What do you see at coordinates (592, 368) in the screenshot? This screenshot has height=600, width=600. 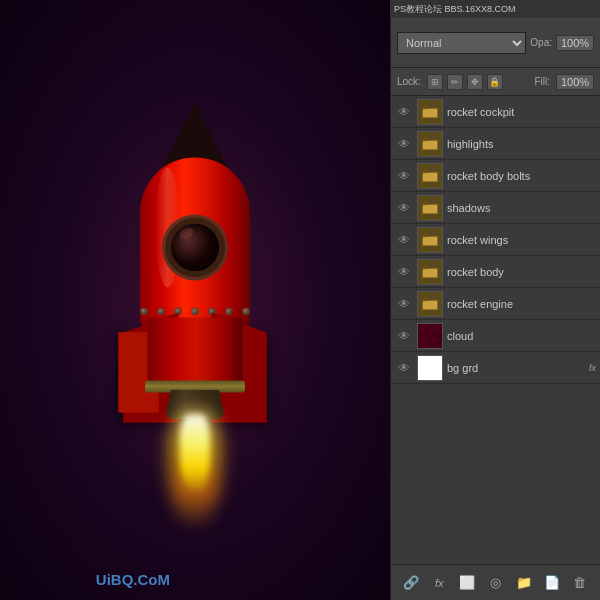 I see `fx-badge: fx` at bounding box center [592, 368].